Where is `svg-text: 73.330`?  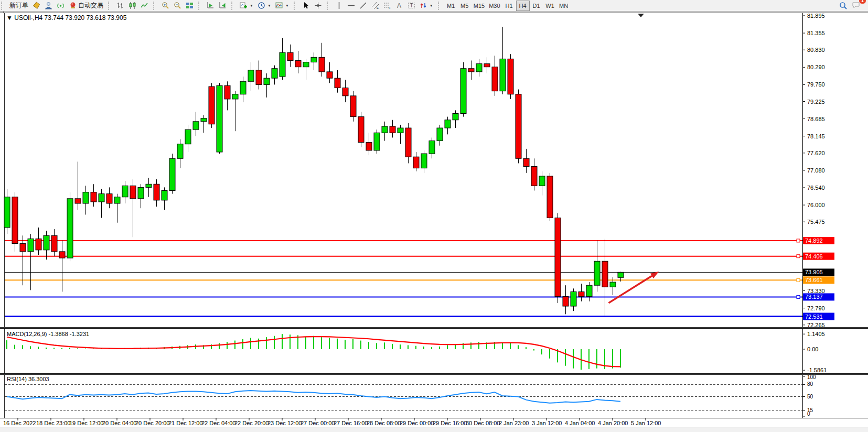 svg-text: 73.330 is located at coordinates (816, 291).